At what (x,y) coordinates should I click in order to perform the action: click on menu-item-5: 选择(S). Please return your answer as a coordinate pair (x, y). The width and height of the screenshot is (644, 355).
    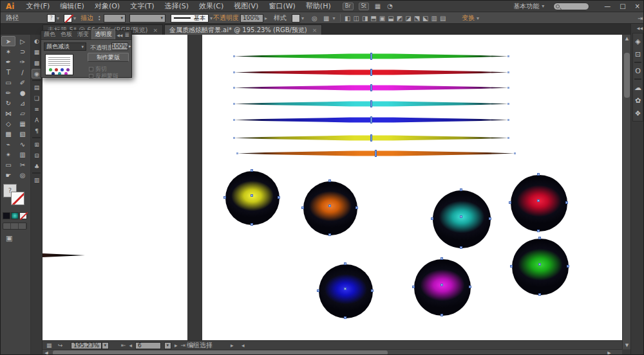
    Looking at the image, I should click on (176, 6).